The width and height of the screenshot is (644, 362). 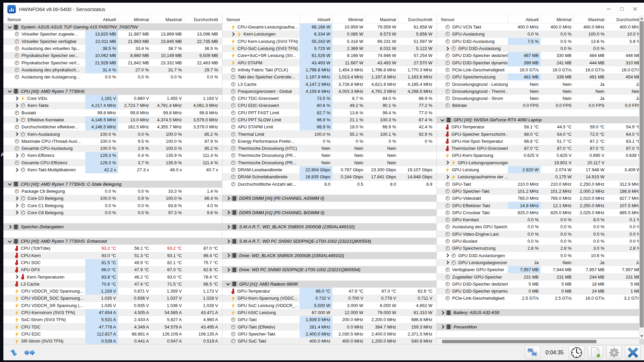 I want to click on sensor-row: Effektive Kerntakte4,146.5 MHz13.0 MHz4,…, so click(x=113, y=120).